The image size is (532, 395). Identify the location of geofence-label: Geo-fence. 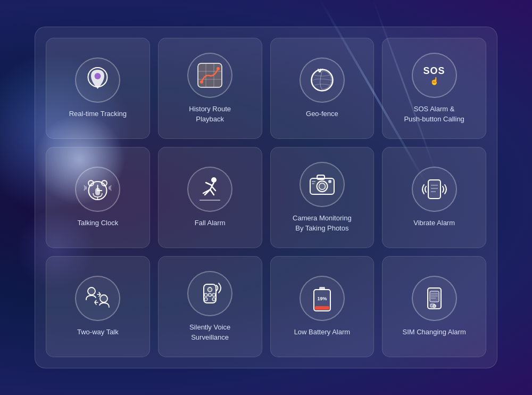
(322, 114).